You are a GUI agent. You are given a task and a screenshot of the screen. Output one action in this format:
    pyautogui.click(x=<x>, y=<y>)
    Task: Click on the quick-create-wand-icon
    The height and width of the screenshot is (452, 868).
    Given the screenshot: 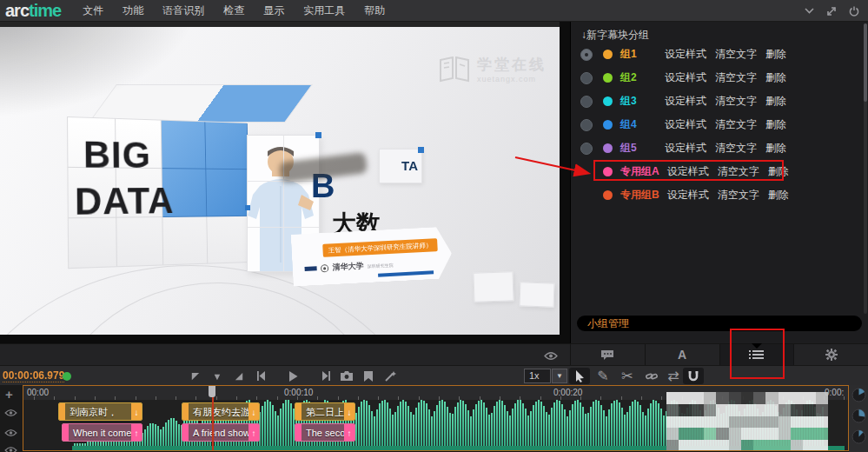 What is the action you would take?
    pyautogui.click(x=390, y=376)
    